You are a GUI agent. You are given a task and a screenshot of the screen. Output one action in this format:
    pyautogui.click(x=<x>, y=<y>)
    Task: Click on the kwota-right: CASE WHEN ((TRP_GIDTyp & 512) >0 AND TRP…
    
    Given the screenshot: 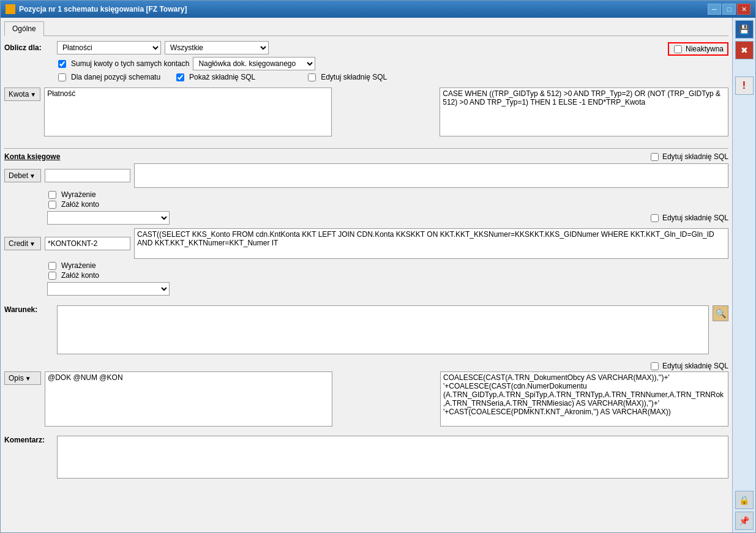 What is the action you would take?
    pyautogui.click(x=584, y=113)
    